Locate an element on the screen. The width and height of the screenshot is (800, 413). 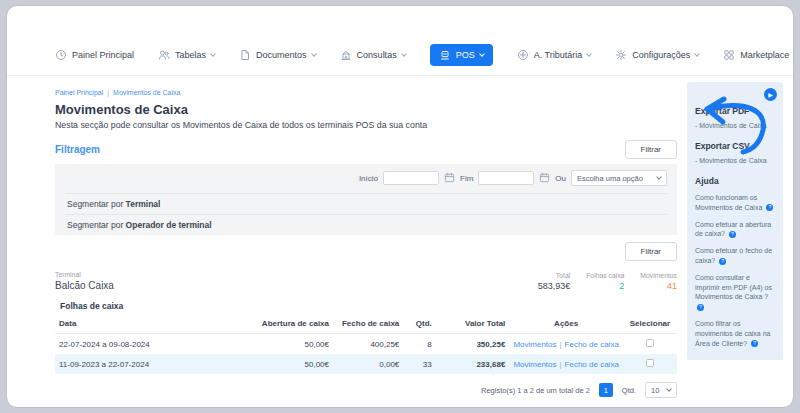
cell-data: 11-09-2023 a 22-07-2024 is located at coordinates (155, 364).